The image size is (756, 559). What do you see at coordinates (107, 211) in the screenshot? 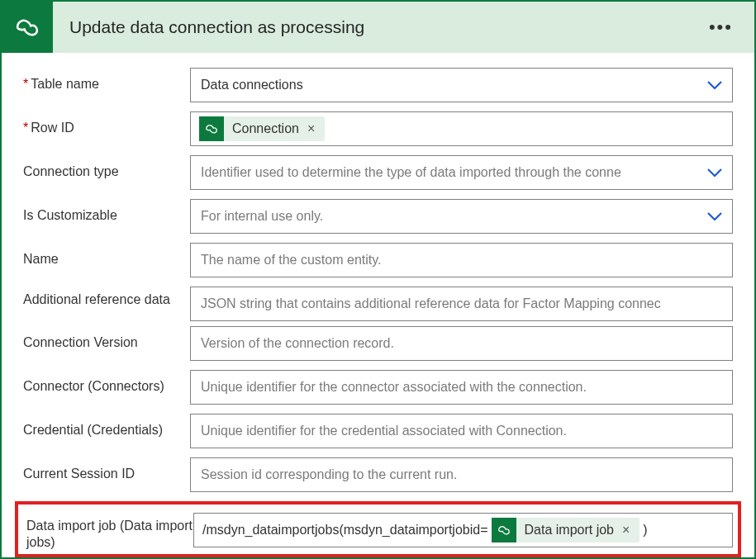
I see `field-label: Is Customizable` at bounding box center [107, 211].